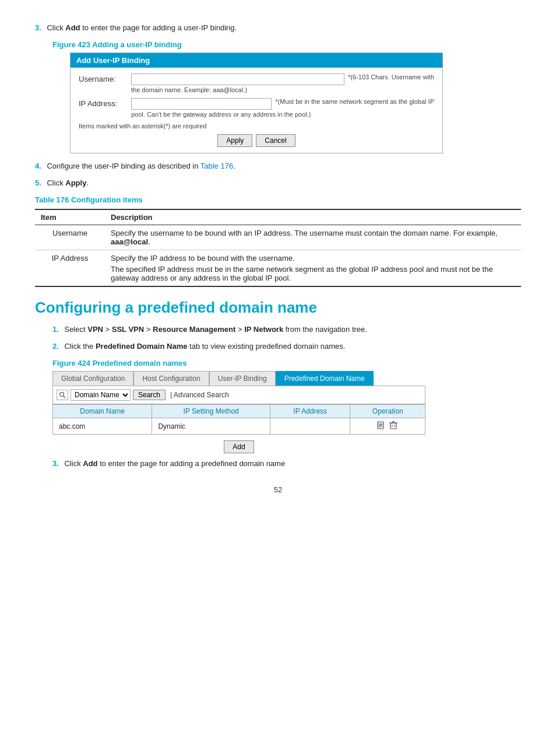 The image size is (556, 756). Describe the element at coordinates (105, 103) in the screenshot. I see `ipaddress-label: IP Address:` at that location.